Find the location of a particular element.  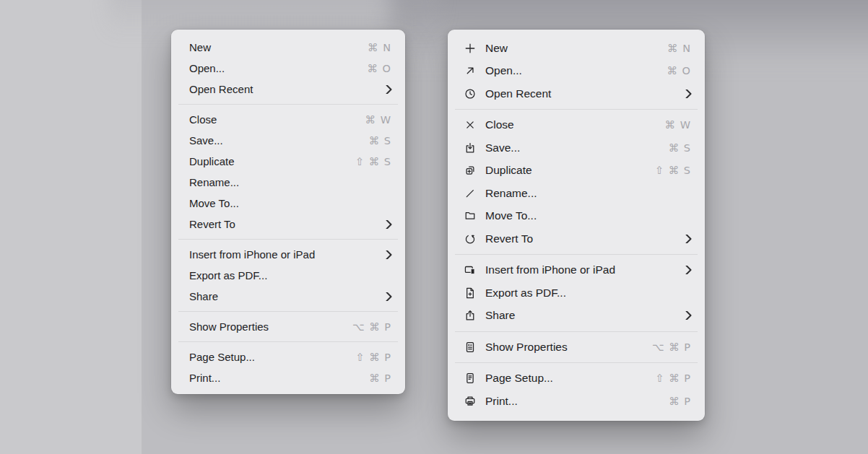

menu-item-shortcut: ⌘ N is located at coordinates (380, 48).